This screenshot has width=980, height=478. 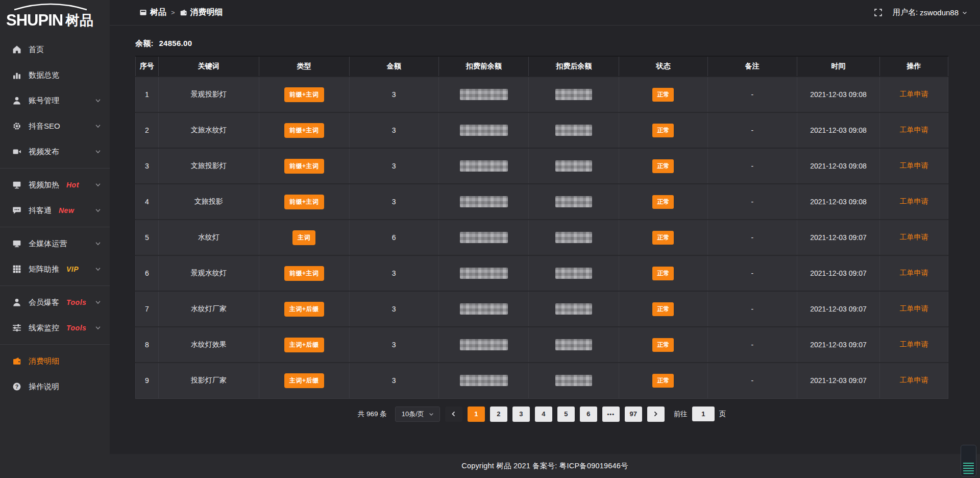 I want to click on goto-page-input, so click(x=703, y=414).